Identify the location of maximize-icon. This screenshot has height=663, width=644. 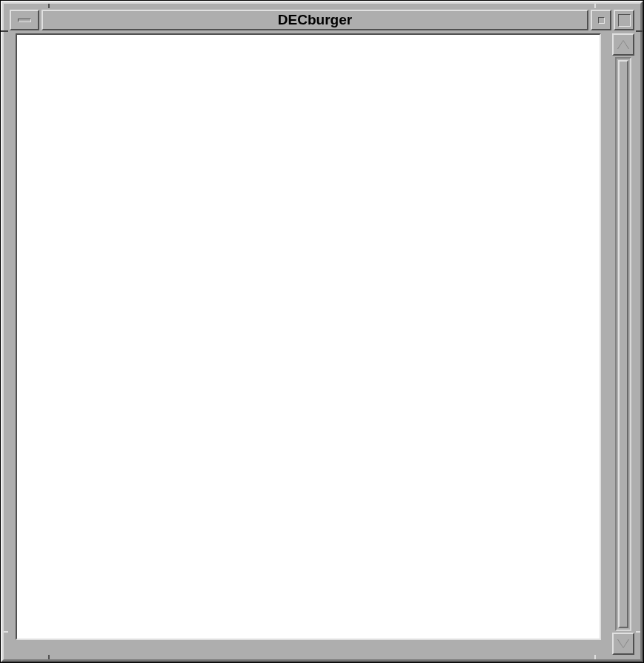
(624, 21).